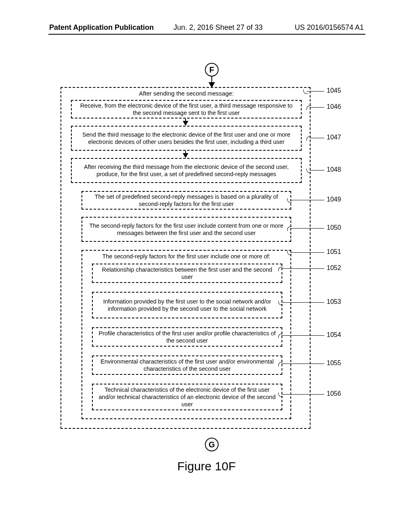 The width and height of the screenshot is (413, 532). What do you see at coordinates (212, 445) in the screenshot?
I see `connector-g: G` at bounding box center [212, 445].